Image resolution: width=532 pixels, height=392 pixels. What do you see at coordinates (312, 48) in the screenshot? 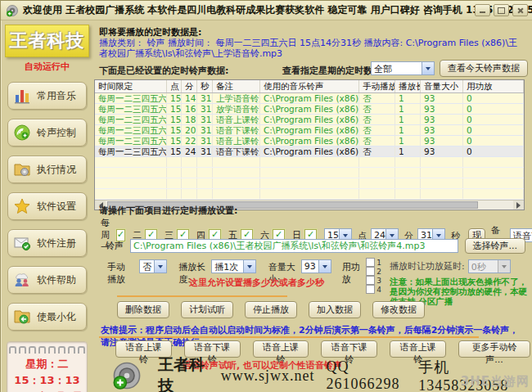
I see `upcoming-detail: 播放类别： 铃声 播放时间： 每周一二三四五六日 15点14分31秒 播放内容:…` at bounding box center [312, 48].